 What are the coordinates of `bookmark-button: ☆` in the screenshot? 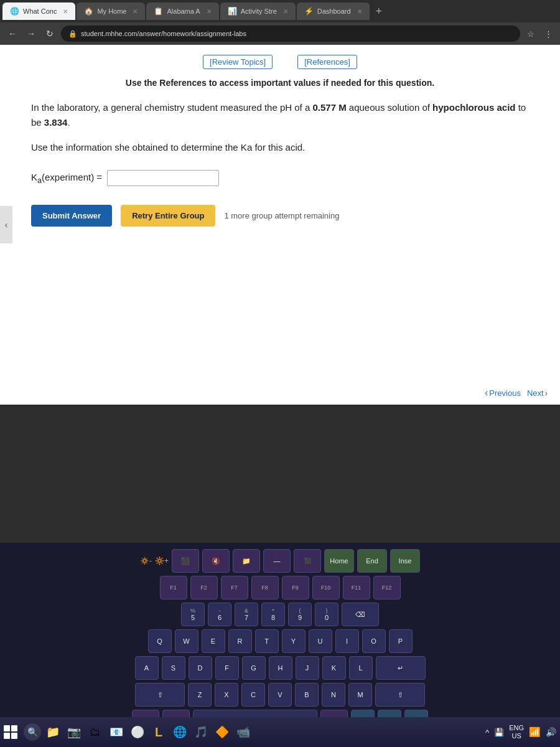 It's located at (531, 34).